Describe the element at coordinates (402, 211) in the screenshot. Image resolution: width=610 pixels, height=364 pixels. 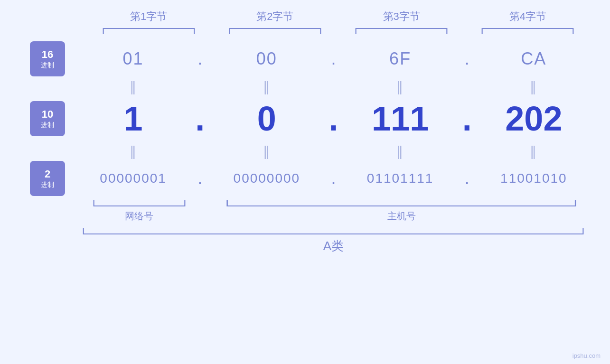
I see `host-bracket: 主机号` at that location.